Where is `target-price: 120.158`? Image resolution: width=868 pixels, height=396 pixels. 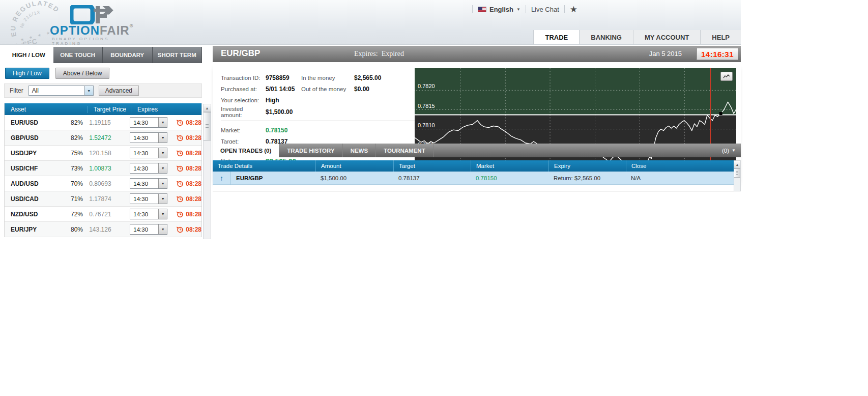
target-price: 120.158 is located at coordinates (100, 153).